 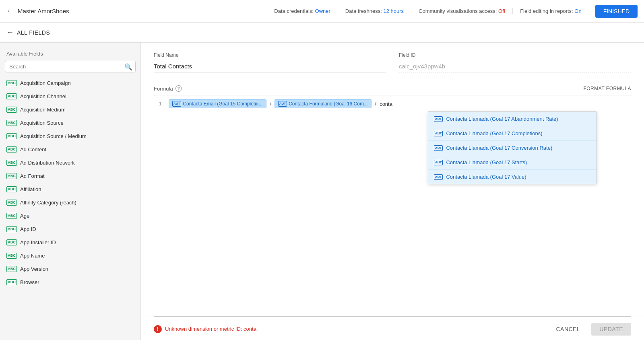 I want to click on list-item: ABCApp Installer ID, so click(x=70, y=242).